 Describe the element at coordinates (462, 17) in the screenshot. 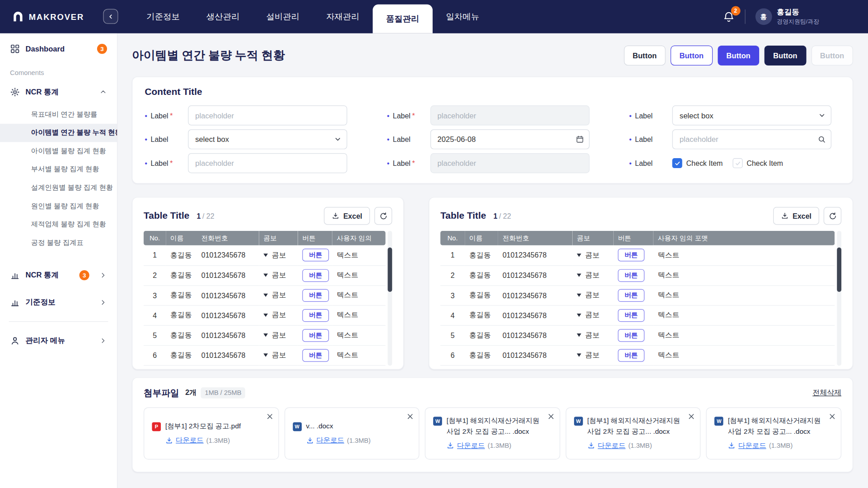

I see `nav-item: 일차메뉴` at that location.